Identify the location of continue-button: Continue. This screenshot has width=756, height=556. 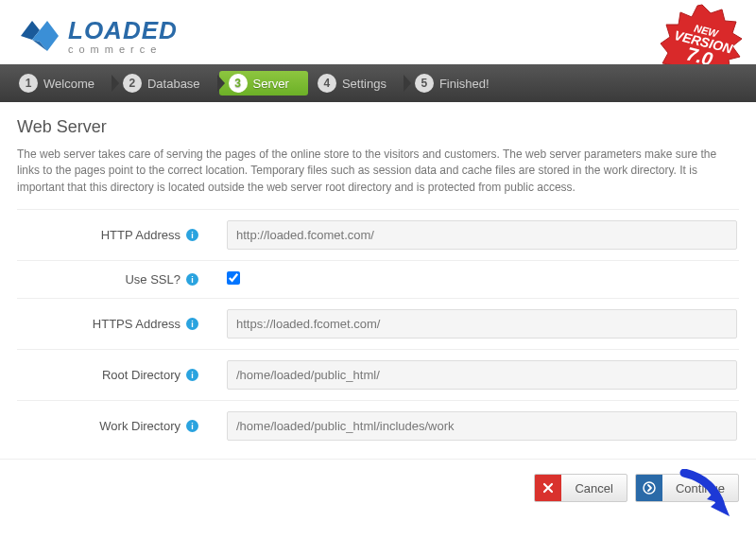
(687, 488).